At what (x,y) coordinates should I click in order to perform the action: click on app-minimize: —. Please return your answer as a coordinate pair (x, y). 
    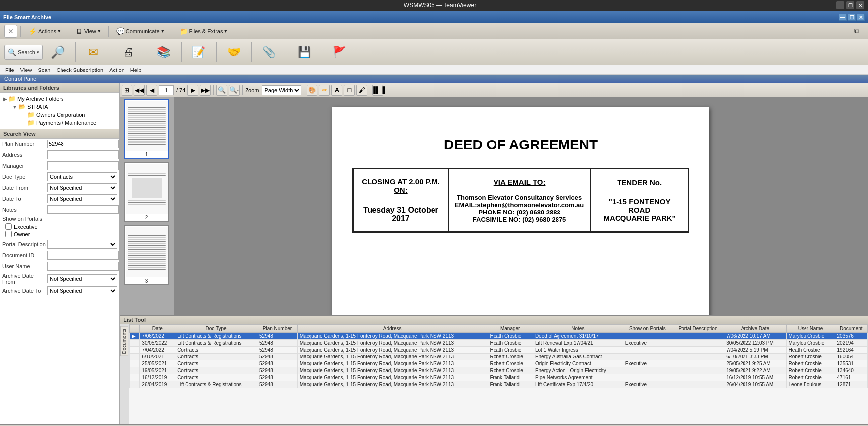
    Looking at the image, I should click on (843, 17).